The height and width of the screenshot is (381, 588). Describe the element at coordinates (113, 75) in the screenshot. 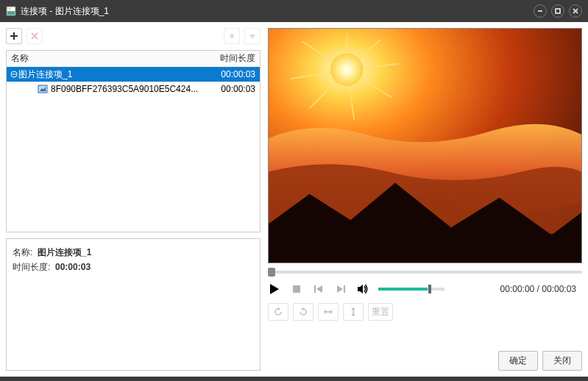

I see `item-name: 图片连接项_1` at that location.